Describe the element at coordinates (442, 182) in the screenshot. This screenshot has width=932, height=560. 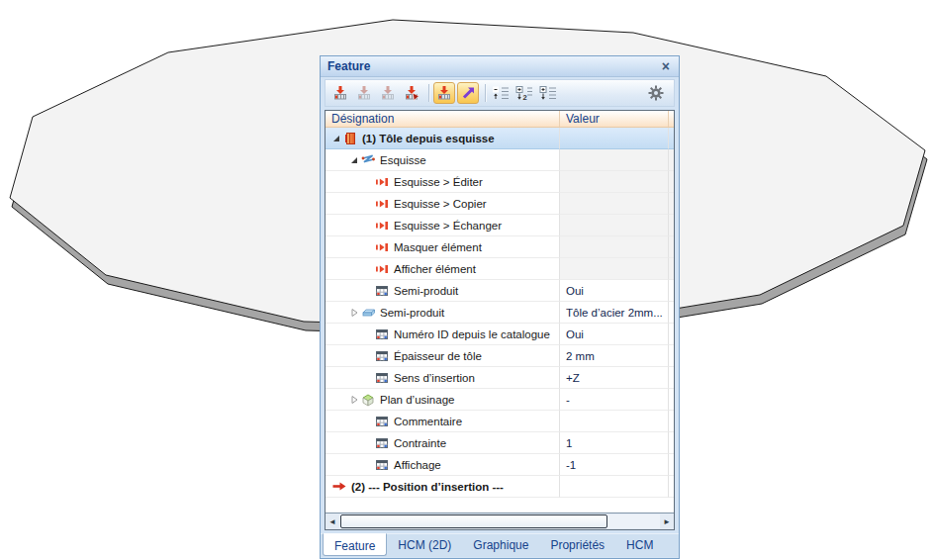
I see `row-designation-cell: Esquisse > Éditer` at that location.